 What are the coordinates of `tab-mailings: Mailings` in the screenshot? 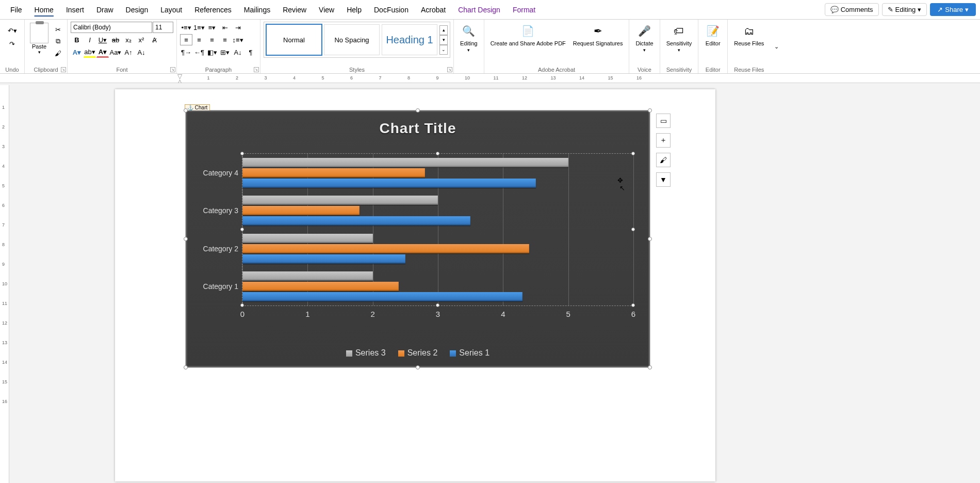 It's located at (257, 10).